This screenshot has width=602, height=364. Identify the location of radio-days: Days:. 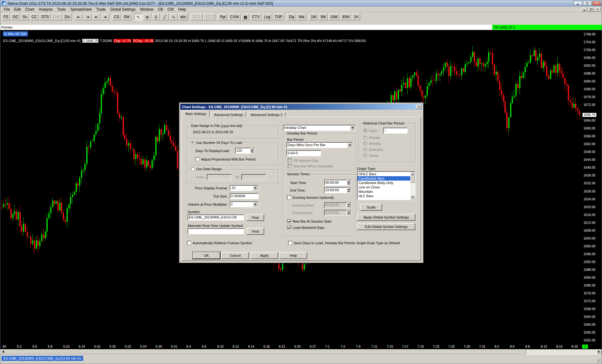
(371, 131).